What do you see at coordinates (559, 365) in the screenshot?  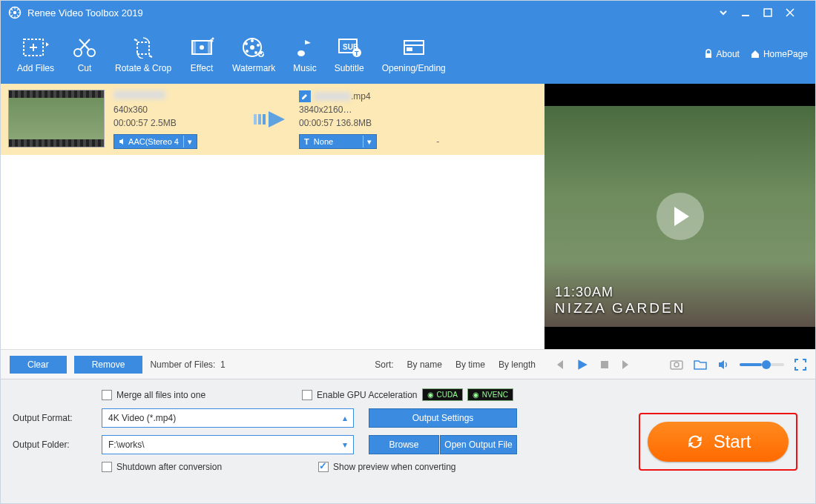 I see `prev-button` at bounding box center [559, 365].